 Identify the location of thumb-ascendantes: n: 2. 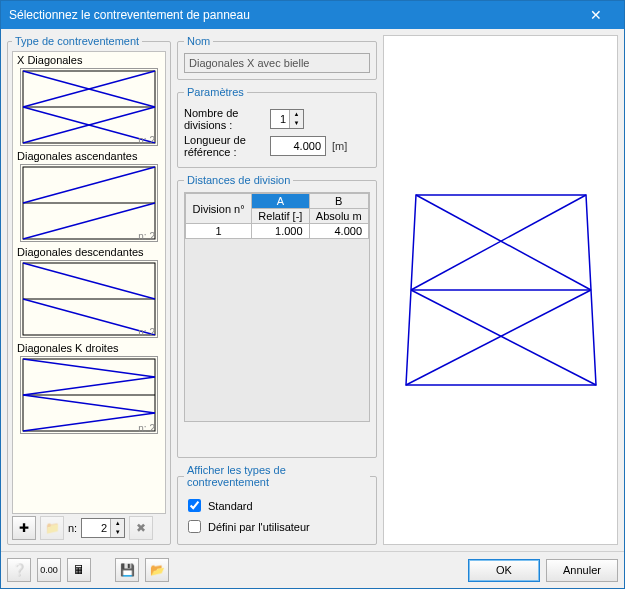
(89, 203).